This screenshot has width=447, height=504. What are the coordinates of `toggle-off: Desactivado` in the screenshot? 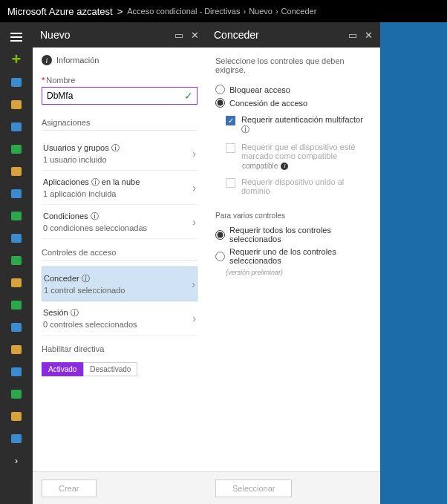 It's located at (110, 370).